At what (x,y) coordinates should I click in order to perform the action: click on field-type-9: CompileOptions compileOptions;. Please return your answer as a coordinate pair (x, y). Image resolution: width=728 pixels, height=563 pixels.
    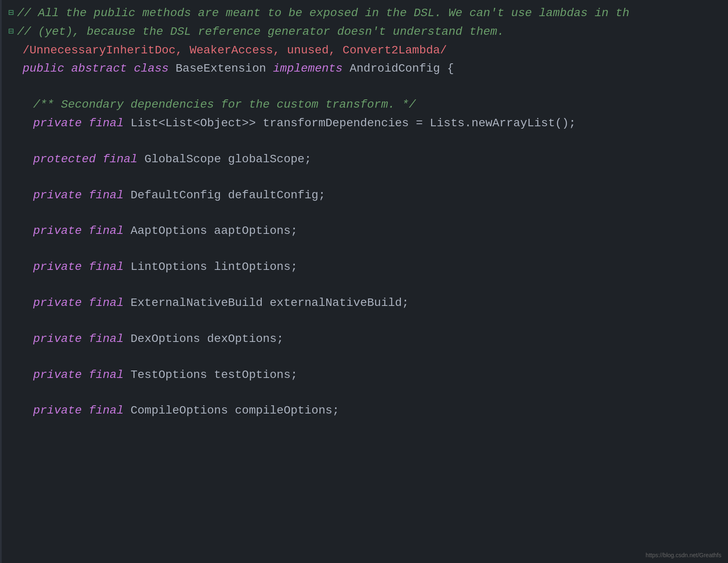
    Looking at the image, I should click on (231, 411).